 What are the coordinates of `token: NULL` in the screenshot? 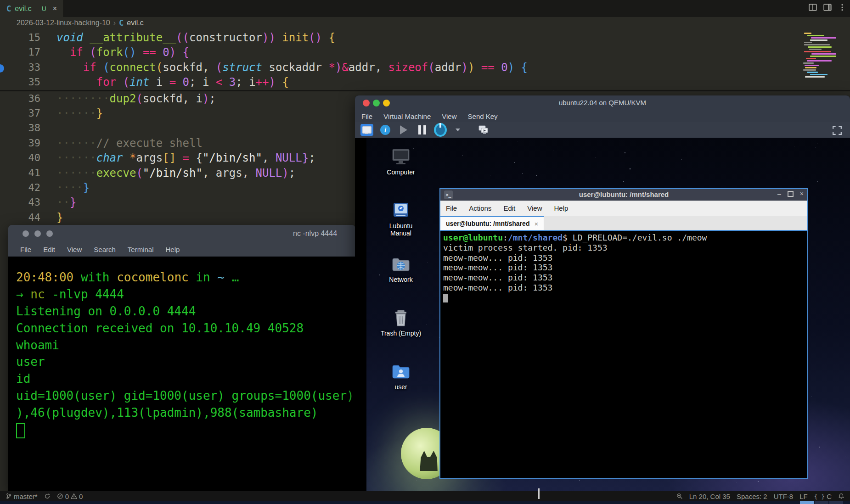 It's located at (269, 173).